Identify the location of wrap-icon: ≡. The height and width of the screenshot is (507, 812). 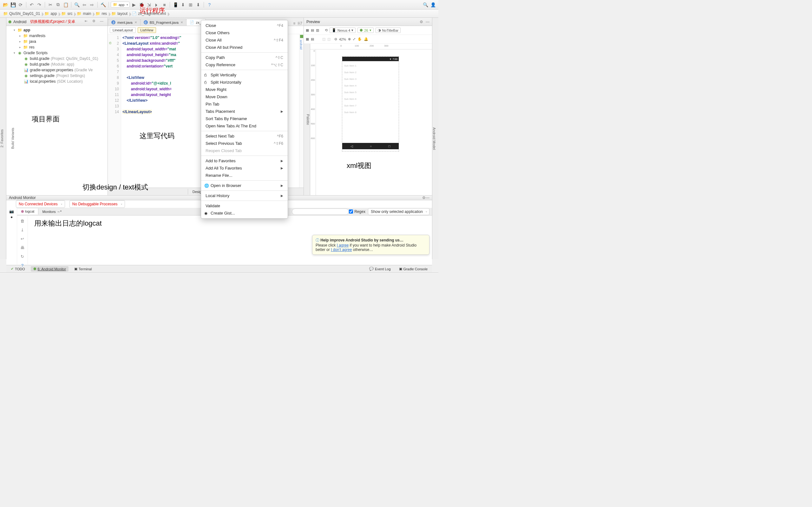
(294, 23).